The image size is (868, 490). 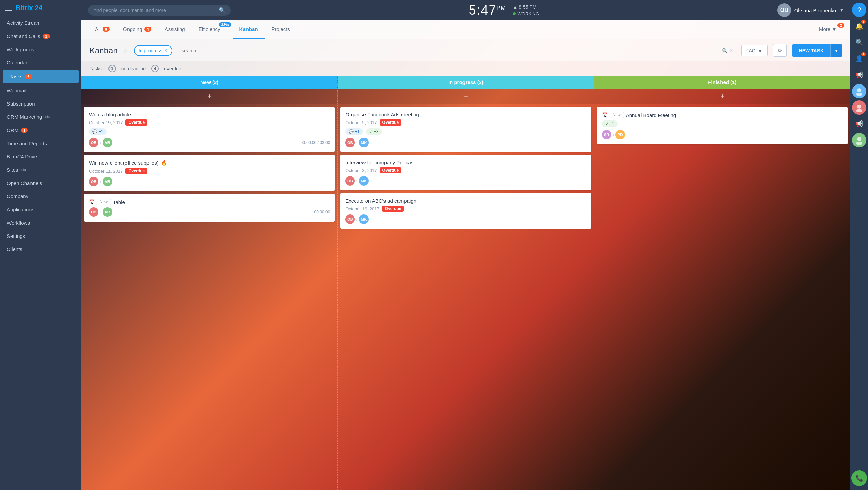 What do you see at coordinates (9, 8) in the screenshot?
I see `hamburger-menu` at bounding box center [9, 8].